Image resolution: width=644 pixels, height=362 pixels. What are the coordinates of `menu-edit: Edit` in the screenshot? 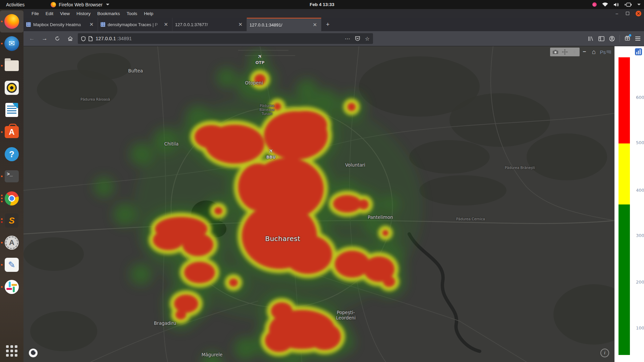 It's located at (50, 13).